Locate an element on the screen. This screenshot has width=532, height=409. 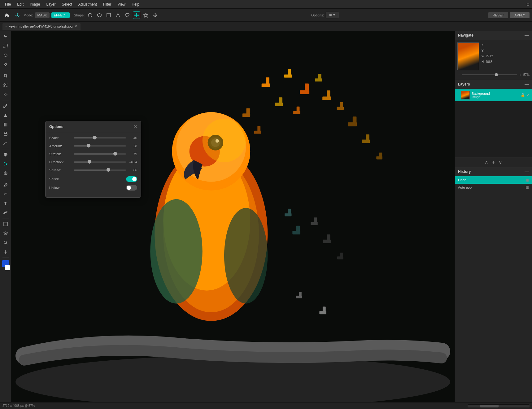
menu-edit: Edit is located at coordinates (20, 4).